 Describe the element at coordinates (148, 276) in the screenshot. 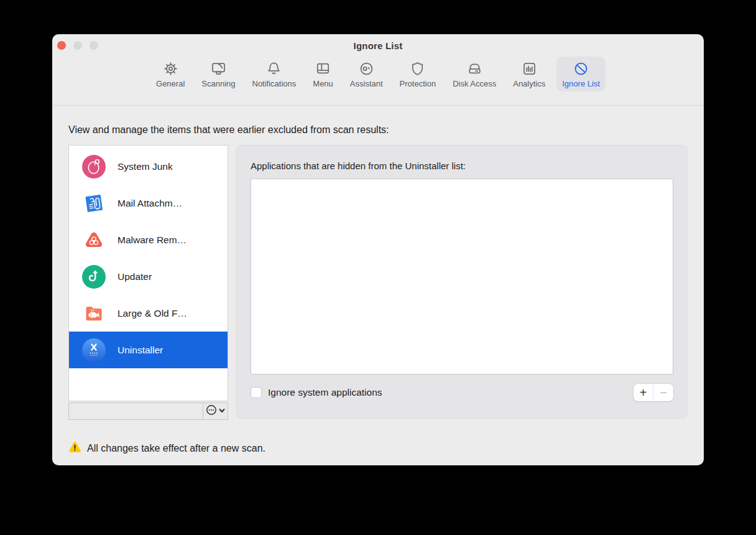

I see `sidebar-item-updater: Updater` at that location.